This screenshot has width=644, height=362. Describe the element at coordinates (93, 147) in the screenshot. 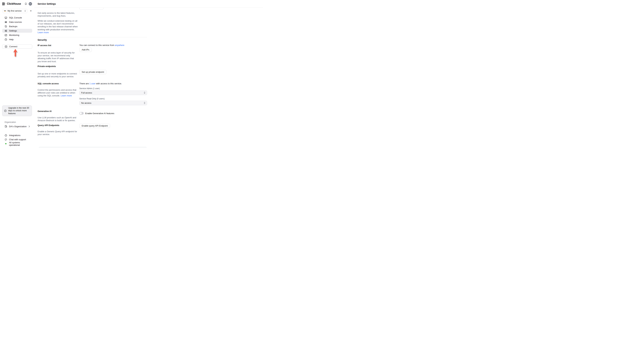

I see `next-section-panel-cutoff` at that location.